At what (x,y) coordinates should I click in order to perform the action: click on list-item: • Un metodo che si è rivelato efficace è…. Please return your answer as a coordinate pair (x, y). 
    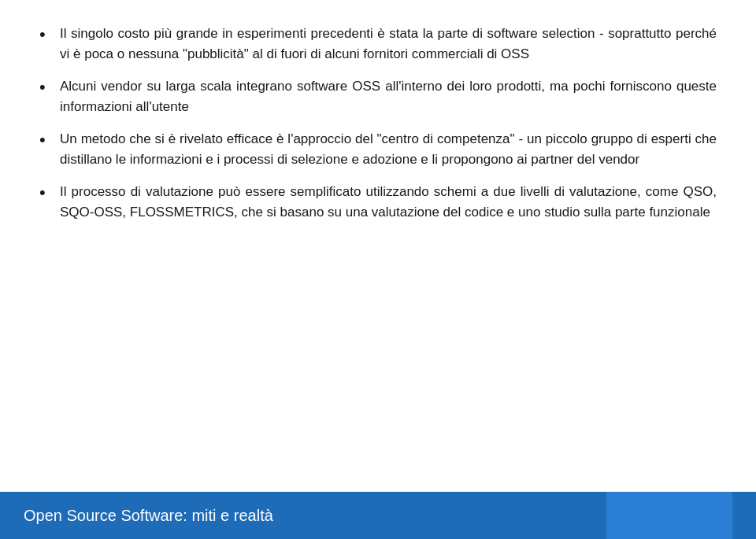
    Looking at the image, I should click on (378, 150).